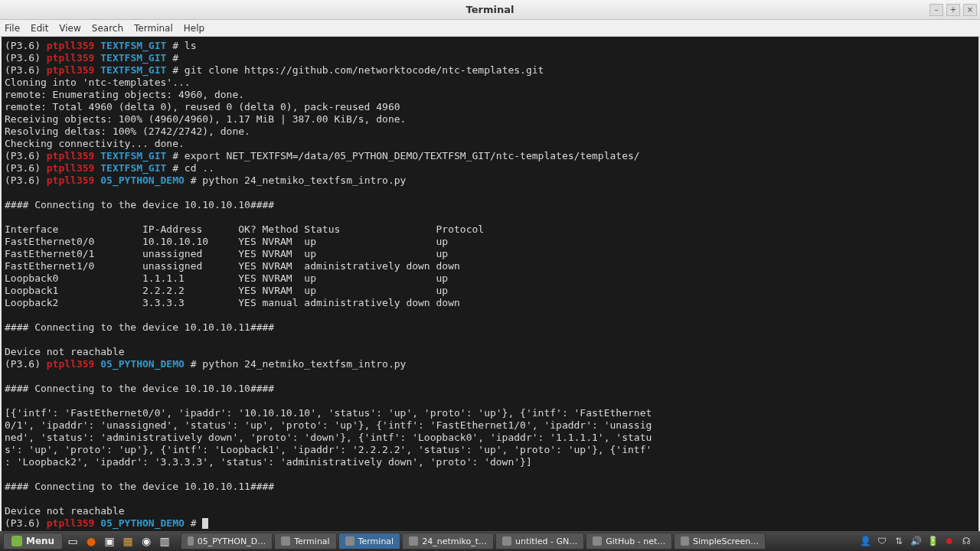 This screenshot has height=551, width=980. Describe the element at coordinates (70, 46) in the screenshot. I see `prompt-host: ptpll359` at that location.